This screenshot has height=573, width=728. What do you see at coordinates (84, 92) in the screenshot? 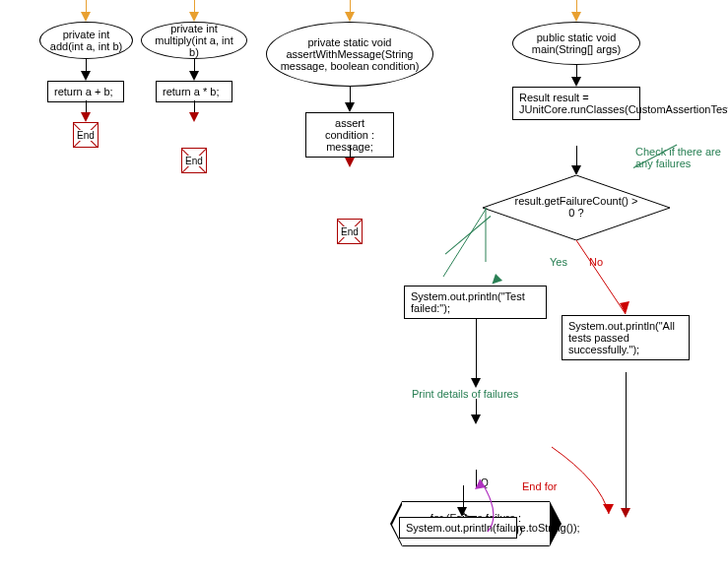
I see `add-body-text: return a + b;` at bounding box center [84, 92].